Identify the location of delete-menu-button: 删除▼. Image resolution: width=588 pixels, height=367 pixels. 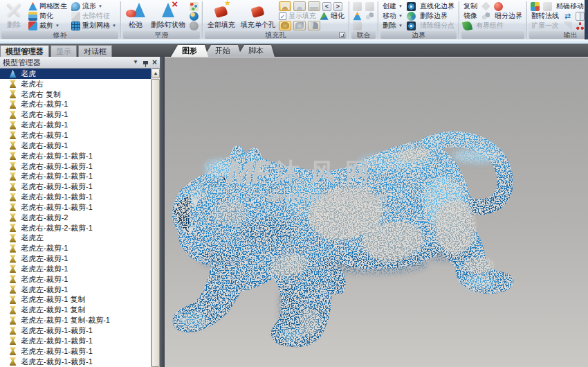
(393, 26).